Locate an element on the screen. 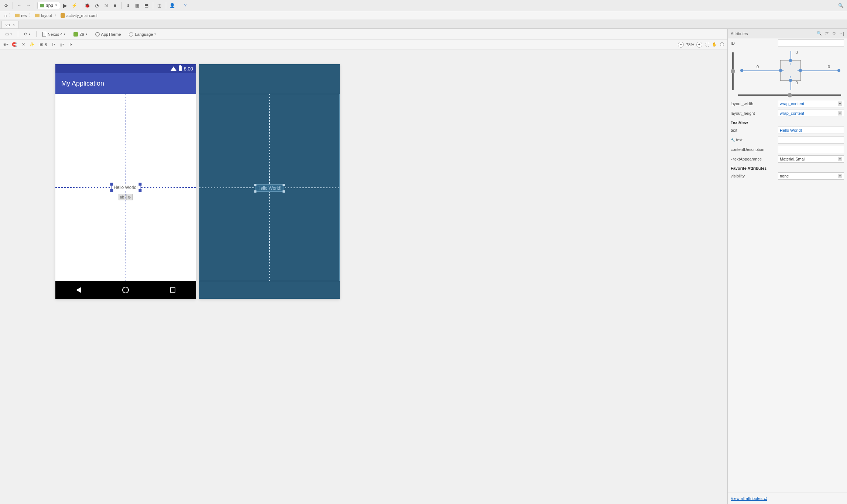 The width and height of the screenshot is (847, 504). content-desc-input is located at coordinates (811, 149).